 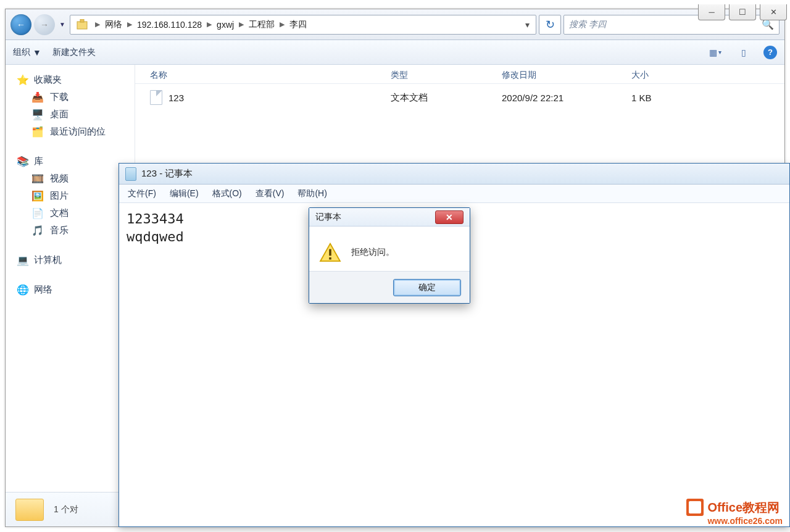 I want to click on warning-icon, so click(x=330, y=252).